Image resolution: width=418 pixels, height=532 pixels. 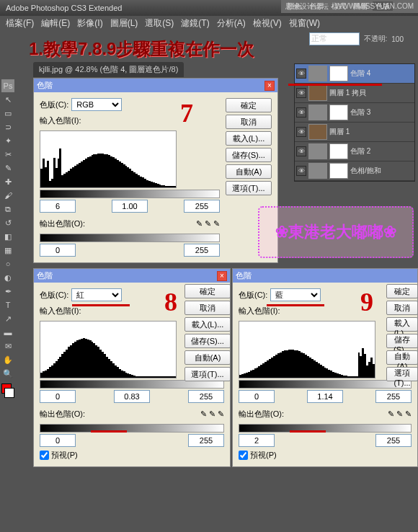 I want to click on hand-tool: ✋, so click(x=8, y=360).